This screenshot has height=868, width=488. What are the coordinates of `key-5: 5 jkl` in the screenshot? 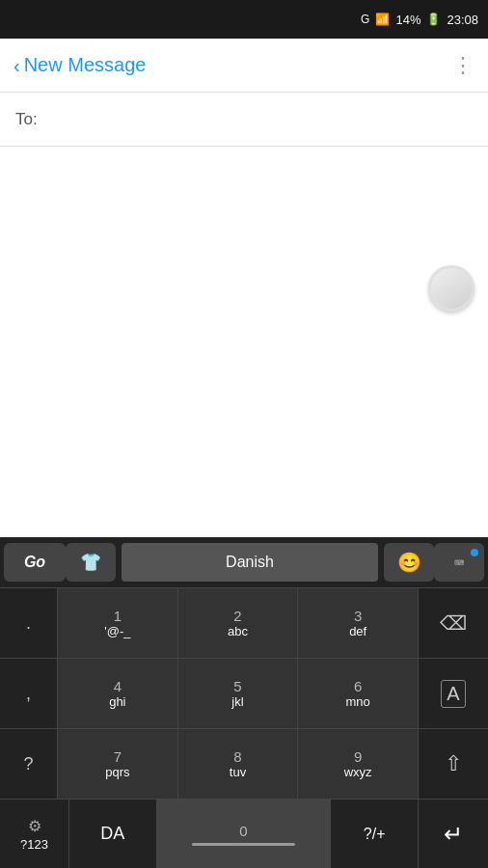 It's located at (239, 693).